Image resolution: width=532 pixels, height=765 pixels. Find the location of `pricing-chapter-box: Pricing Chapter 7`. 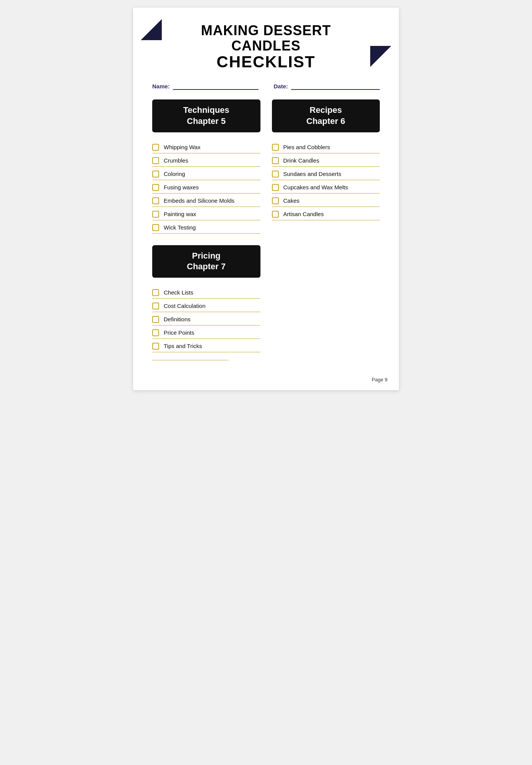

pricing-chapter-box: Pricing Chapter 7 is located at coordinates (207, 262).